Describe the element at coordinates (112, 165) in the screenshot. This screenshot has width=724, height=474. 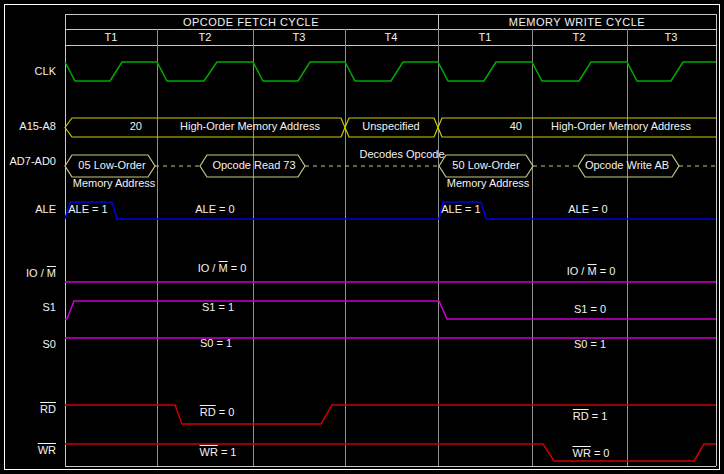
I see `ad-low-order-fetch: 05 Low-Order` at that location.